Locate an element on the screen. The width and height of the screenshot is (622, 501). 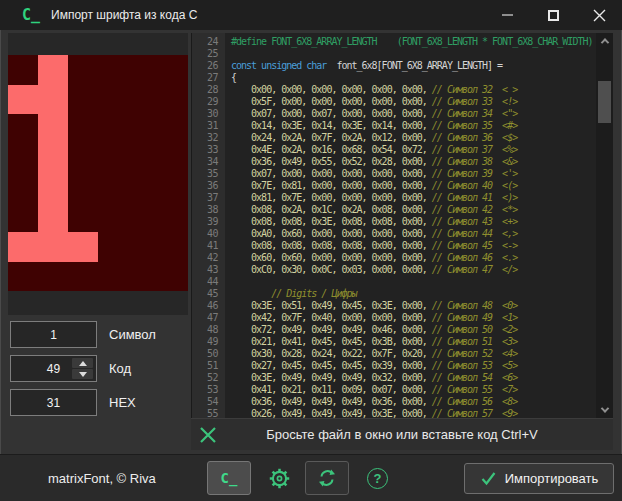
code-line: 0x72, 0x49, 0x49, 0x49, 0x46, 0x00, // С… is located at coordinates (414, 330).